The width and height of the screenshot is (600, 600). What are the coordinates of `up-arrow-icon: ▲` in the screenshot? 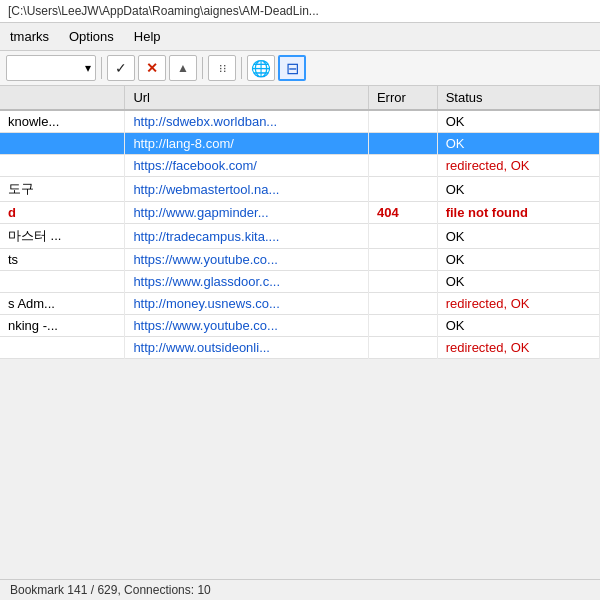 It's located at (183, 68).